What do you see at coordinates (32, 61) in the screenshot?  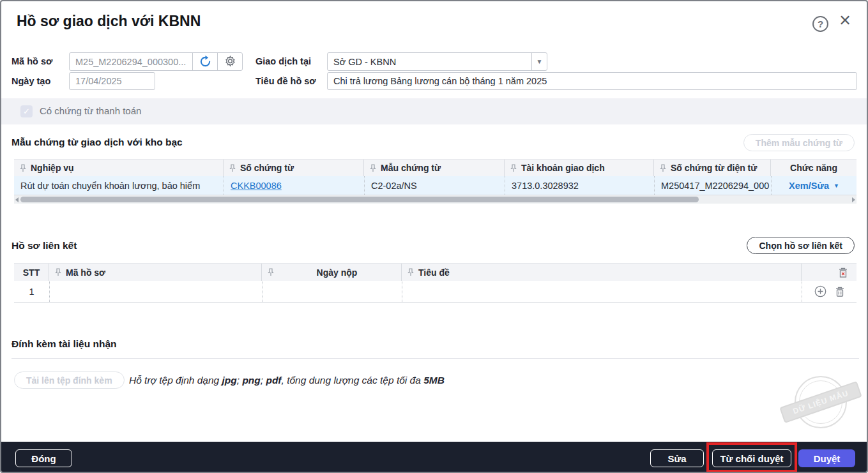 I see `ma-ho-so-label: Mã hồ sơ` at bounding box center [32, 61].